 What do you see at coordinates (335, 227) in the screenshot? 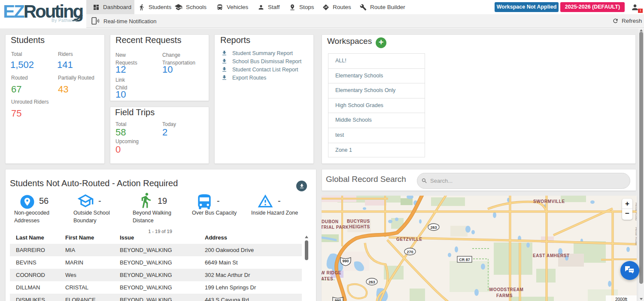
I see `svg-text: TRIAL PARK` at bounding box center [335, 227].